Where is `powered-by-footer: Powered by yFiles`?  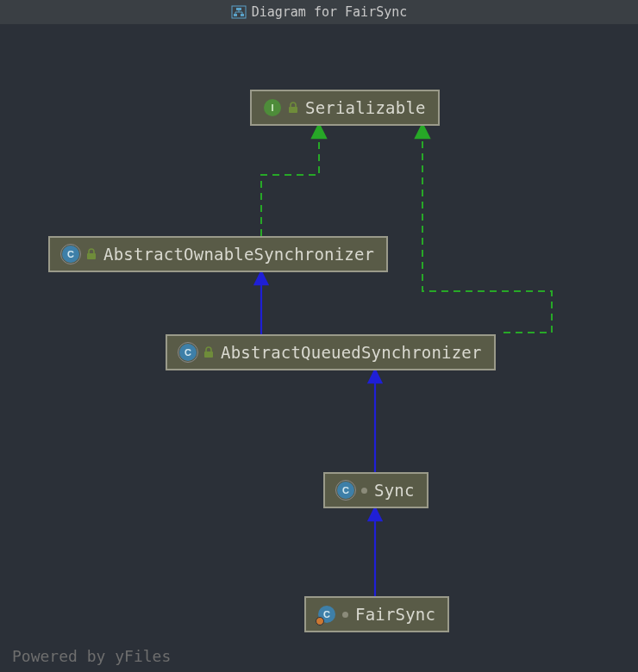 powered-by-footer: Powered by yFiles is located at coordinates (91, 656).